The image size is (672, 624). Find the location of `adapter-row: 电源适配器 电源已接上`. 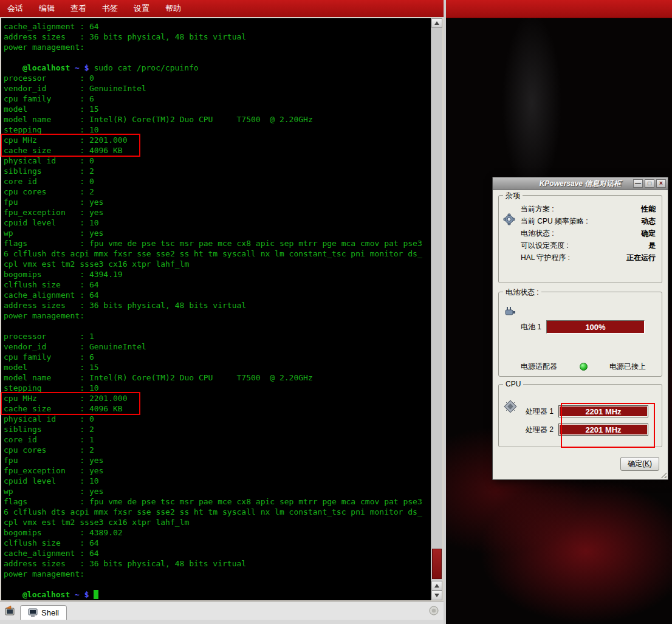

adapter-row: 电源适配器 电源已接上 is located at coordinates (583, 367).